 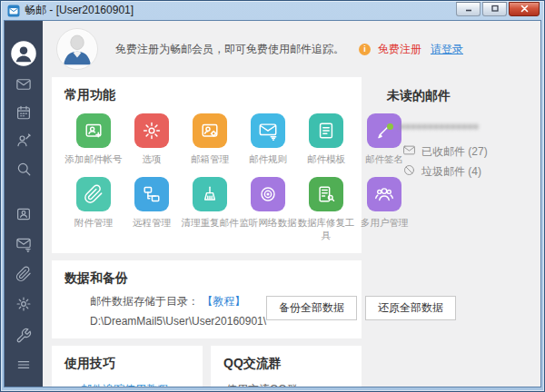 I want to click on tile-mailbox-manage, so click(x=210, y=131).